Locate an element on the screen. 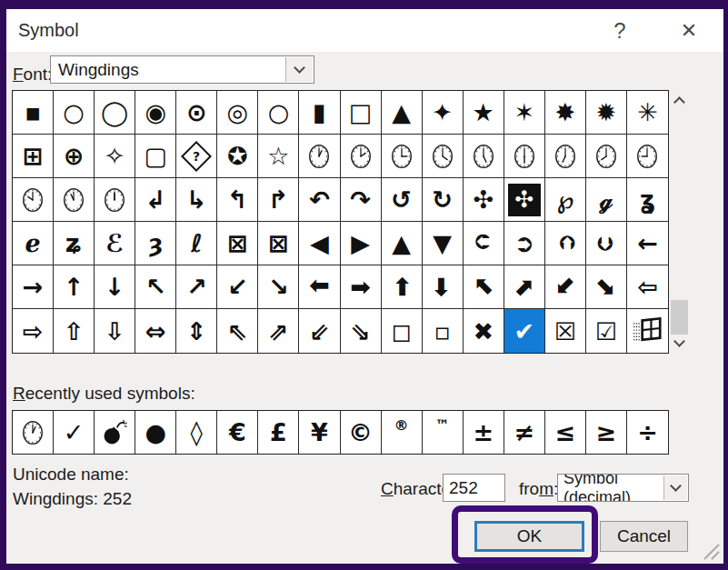 The image size is (728, 570). symbol-cell: ▶ is located at coordinates (362, 244).